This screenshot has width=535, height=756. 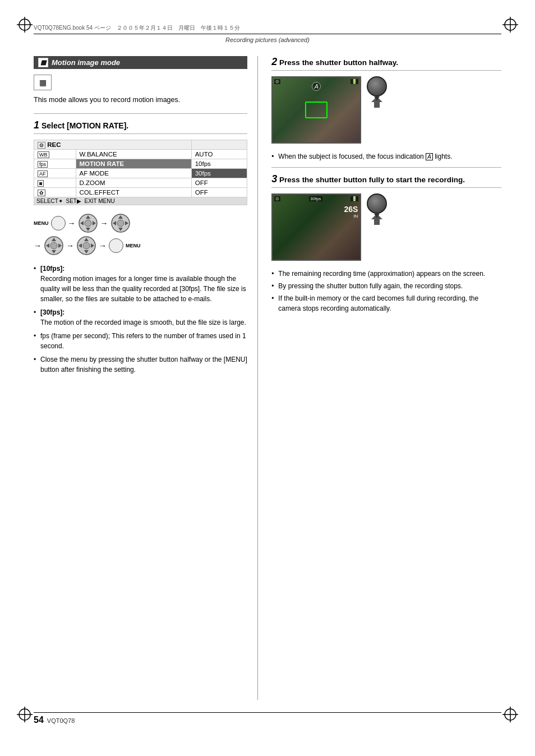 What do you see at coordinates (354, 82) in the screenshot?
I see `lcd-icon-bat: 🔋` at bounding box center [354, 82].